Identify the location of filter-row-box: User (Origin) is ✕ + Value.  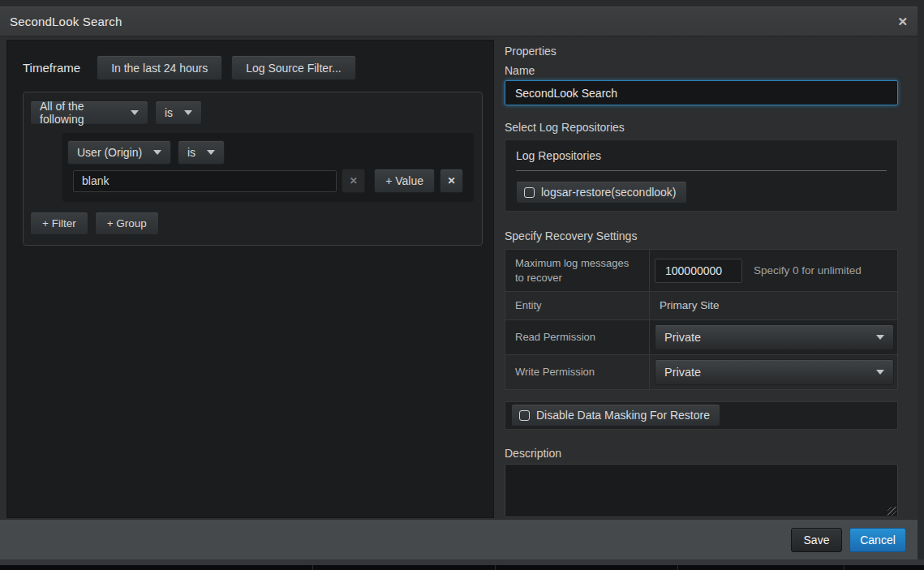
(268, 167).